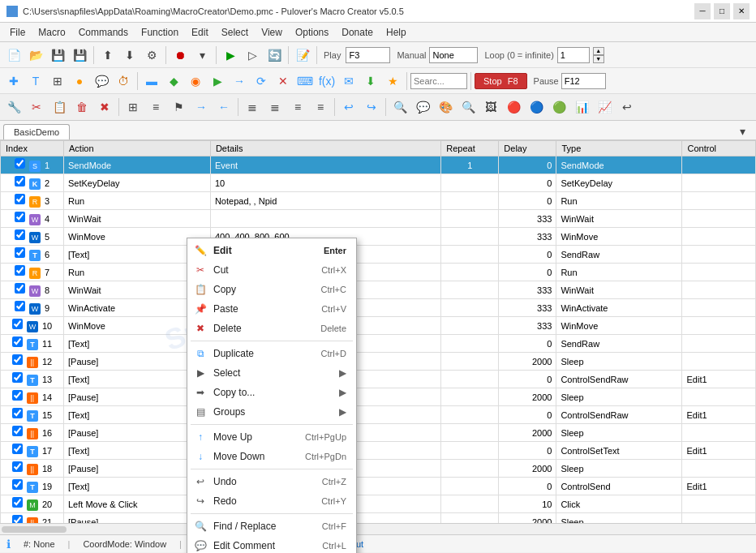 Image resolution: width=756 pixels, height=553 pixels. What do you see at coordinates (82, 107) in the screenshot?
I see `tool-4: 🗑` at bounding box center [82, 107].